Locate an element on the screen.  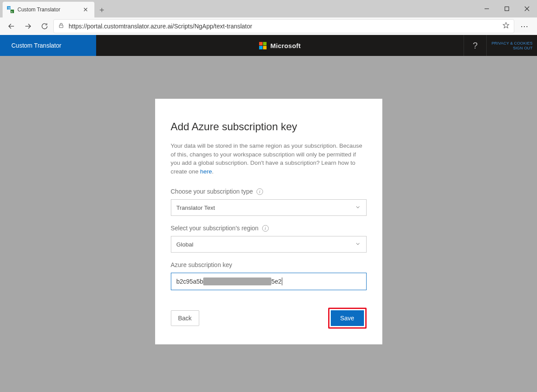
text-caret is located at coordinates (282, 281).